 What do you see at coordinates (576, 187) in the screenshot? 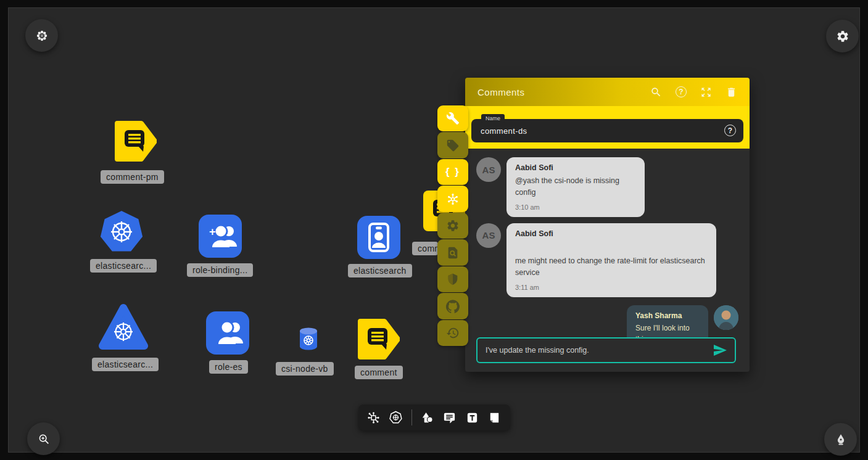
I see `message-text: @yash the csi-node is missing config` at bounding box center [576, 187].